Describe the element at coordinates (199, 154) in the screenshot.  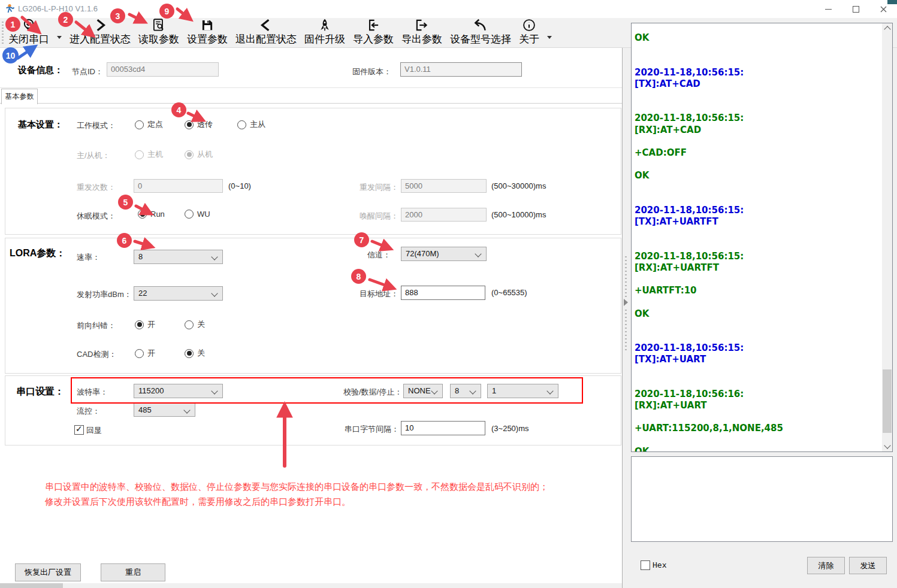
I see `radio-slave: 从机` at that location.